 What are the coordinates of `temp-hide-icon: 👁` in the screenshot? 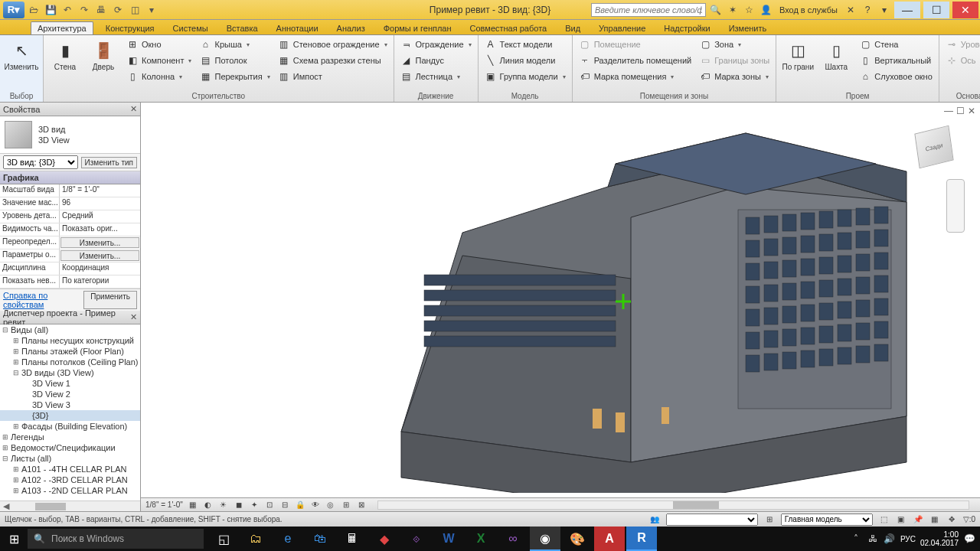 It's located at (315, 505).